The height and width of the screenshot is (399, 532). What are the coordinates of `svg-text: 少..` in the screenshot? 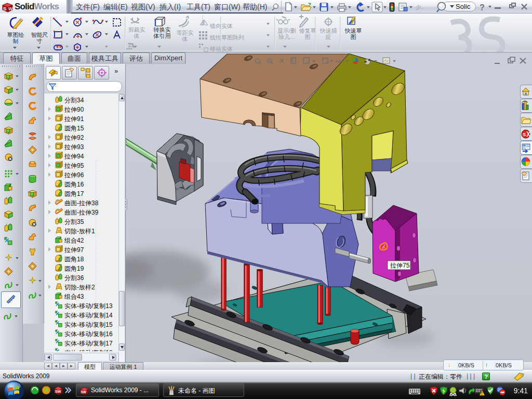 It's located at (420, 7).